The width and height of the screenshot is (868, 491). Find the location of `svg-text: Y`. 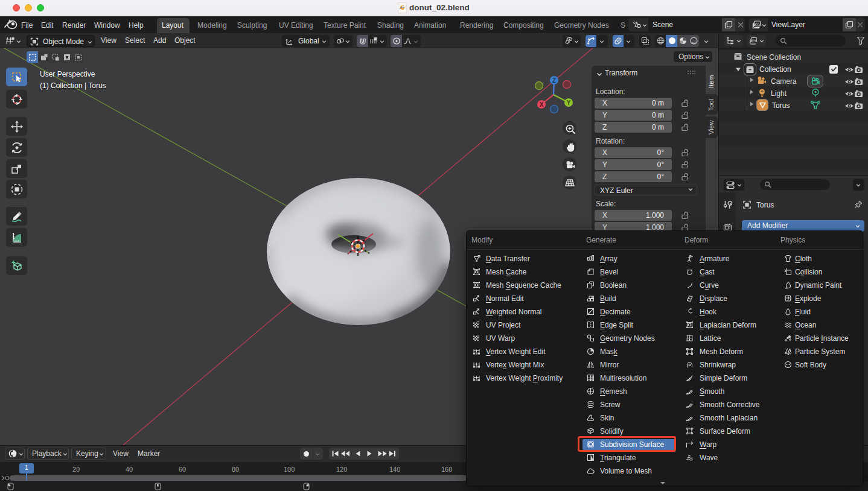

svg-text: Y is located at coordinates (569, 103).